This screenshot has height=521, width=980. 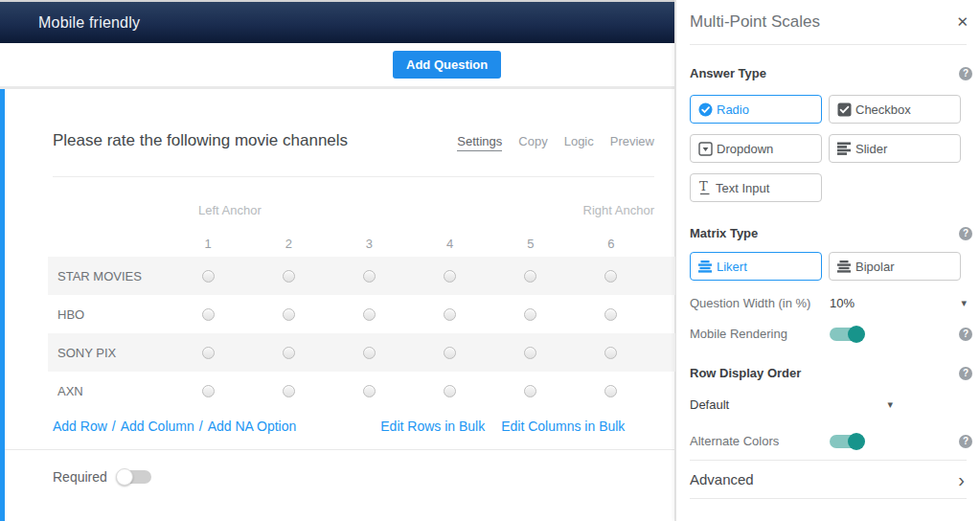 What do you see at coordinates (760, 441) in the screenshot?
I see `alternate-colors-label: Alternate Colors` at bounding box center [760, 441].